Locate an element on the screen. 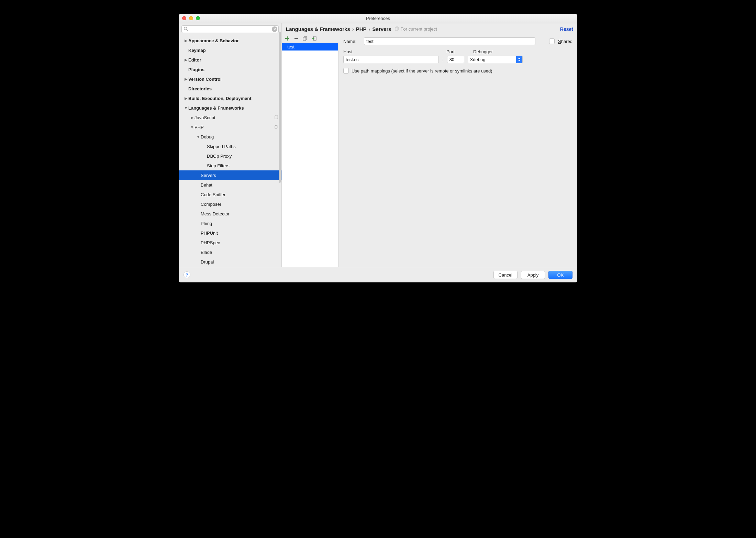  settings-tree-item: Behat is located at coordinates (230, 185).